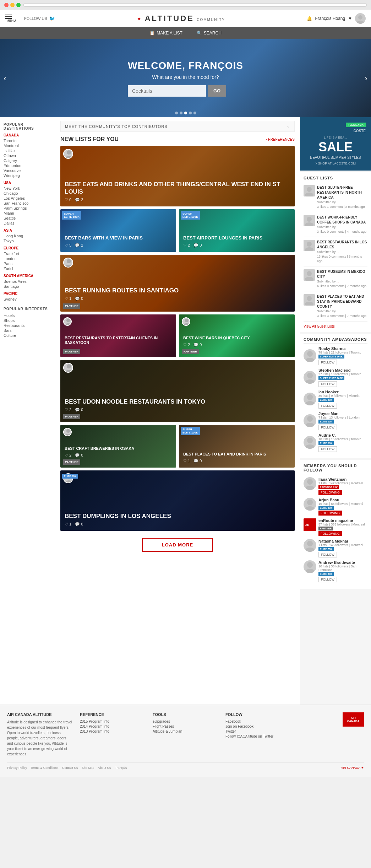  Describe the element at coordinates (185, 726) in the screenshot. I see `footer-tools-flightpasses: Flight Passes` at that location.